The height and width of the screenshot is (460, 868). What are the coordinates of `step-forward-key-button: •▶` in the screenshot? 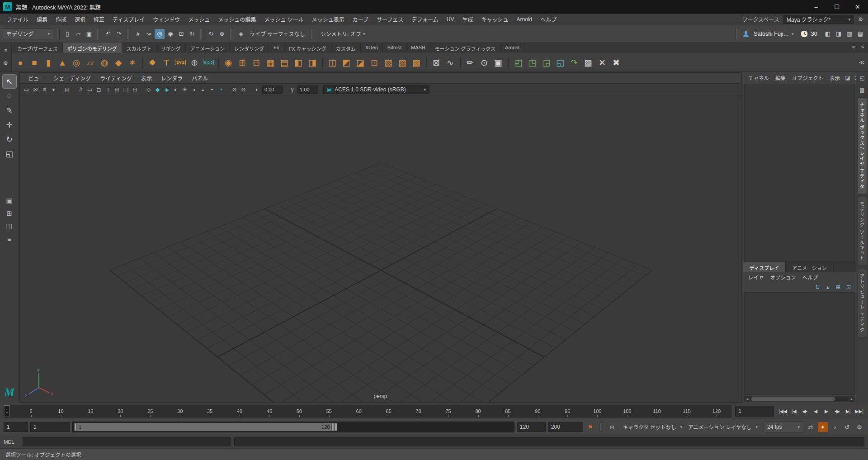 It's located at (837, 411).